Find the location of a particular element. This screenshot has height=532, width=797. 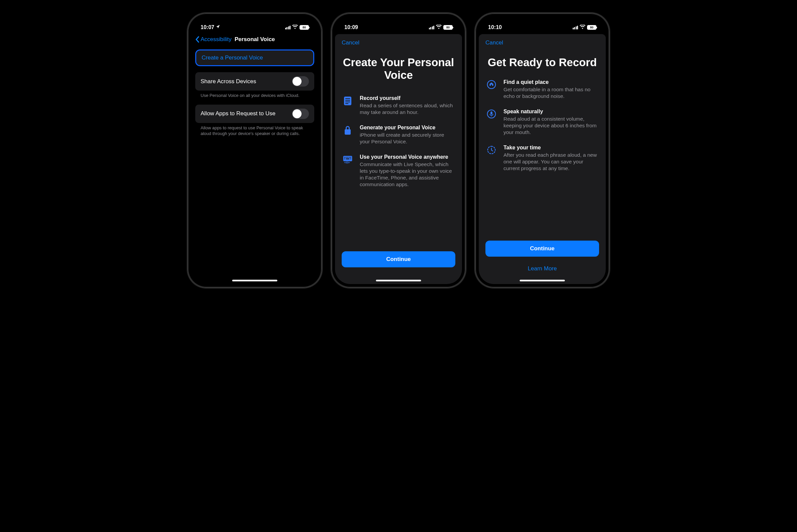

share-label: Share Across Devices is located at coordinates (228, 81).